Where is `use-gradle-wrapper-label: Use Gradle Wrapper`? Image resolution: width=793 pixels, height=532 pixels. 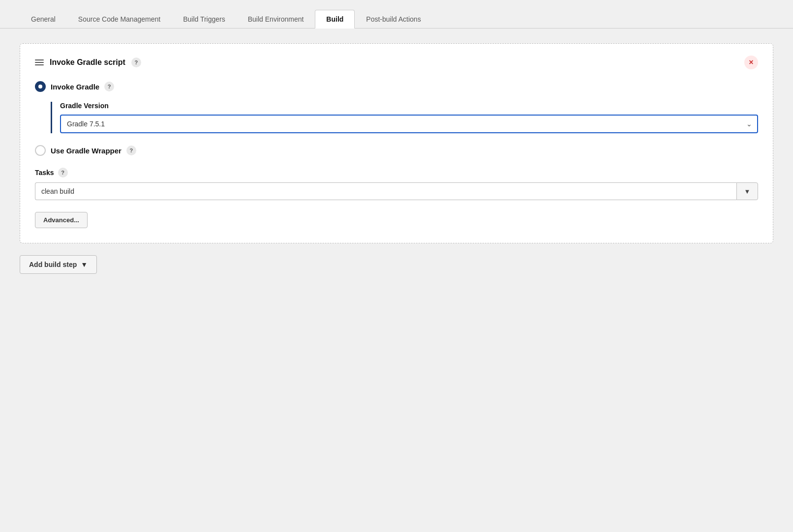 use-gradle-wrapper-label: Use Gradle Wrapper is located at coordinates (86, 150).